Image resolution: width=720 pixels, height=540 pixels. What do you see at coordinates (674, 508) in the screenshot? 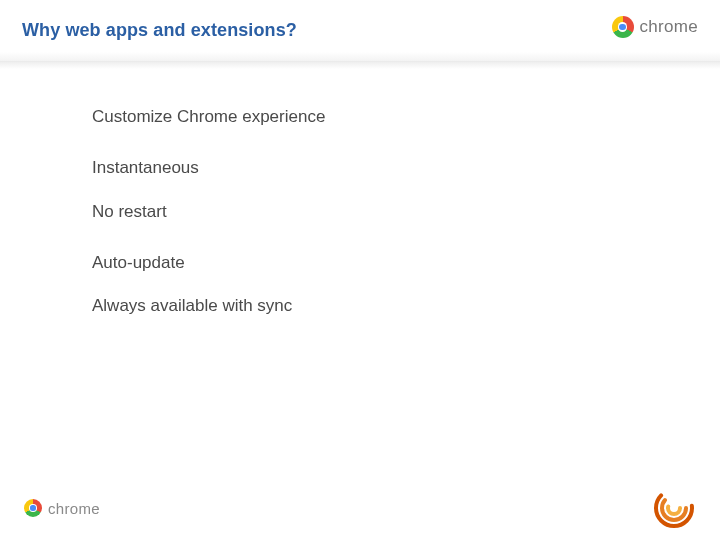
I see `company-swirl-icon` at bounding box center [674, 508].